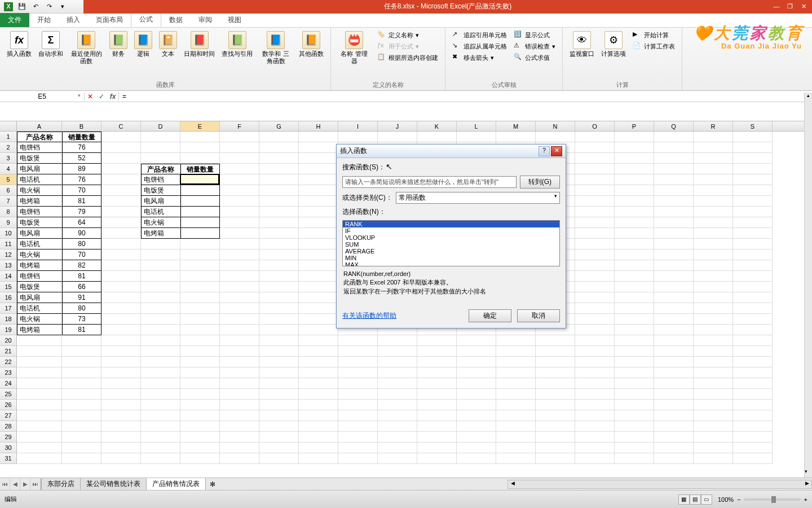 Image resolution: width=812 pixels, height=508 pixels. What do you see at coordinates (51, 48) in the screenshot?
I see `autosum-button: Σ自动求和` at bounding box center [51, 48].